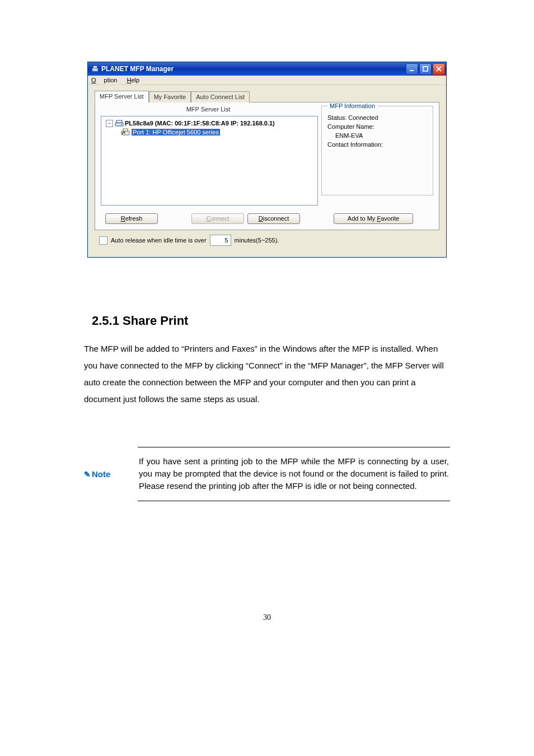 This screenshot has width=534, height=756. What do you see at coordinates (132, 218) in the screenshot?
I see `refresh-button: Refresh` at bounding box center [132, 218].